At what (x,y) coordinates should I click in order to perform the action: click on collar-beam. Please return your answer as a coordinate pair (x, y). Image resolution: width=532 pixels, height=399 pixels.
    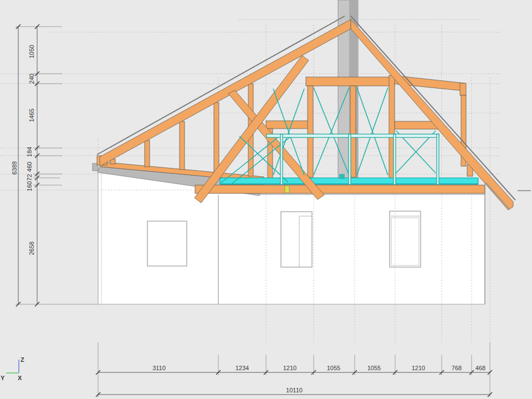
    Looking at the image, I should click on (350, 81).